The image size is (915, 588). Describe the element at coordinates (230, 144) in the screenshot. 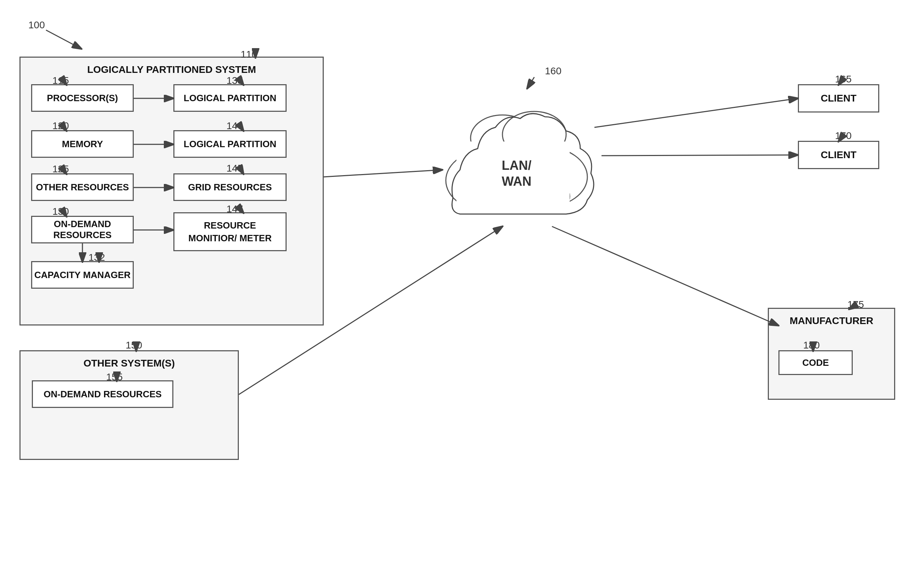

I see `logical-partition2-box: LOGICAL PARTITION` at that location.